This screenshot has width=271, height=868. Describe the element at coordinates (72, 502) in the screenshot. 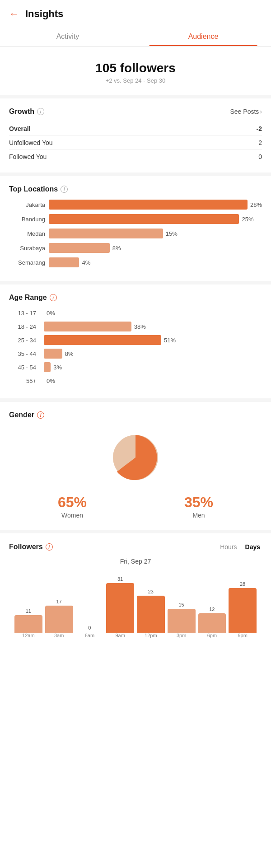

I see `women-pct: 65%` at that location.